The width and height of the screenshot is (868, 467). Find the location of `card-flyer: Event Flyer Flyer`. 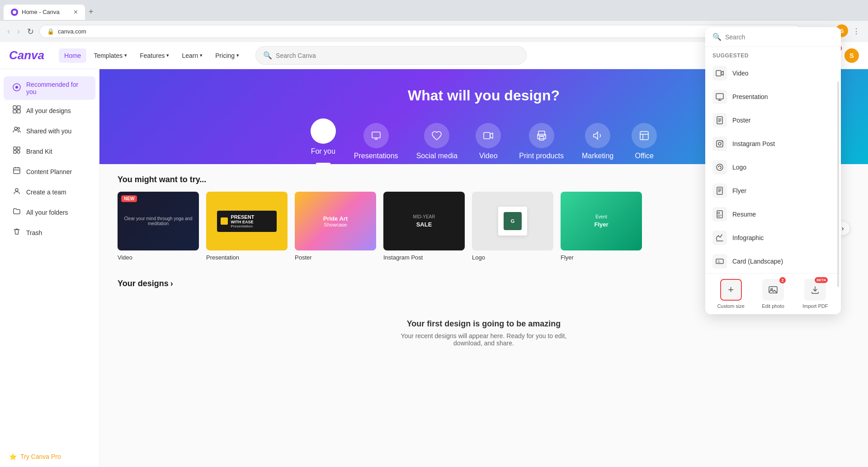

card-flyer: Event Flyer Flyer is located at coordinates (601, 226).